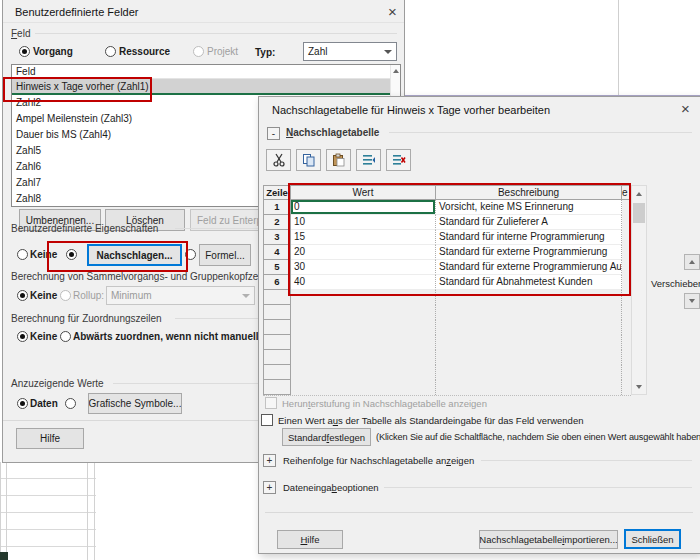 The image size is (700, 560). Describe the element at coordinates (144, 52) in the screenshot. I see `radio-ressource-label: Ressource` at that location.